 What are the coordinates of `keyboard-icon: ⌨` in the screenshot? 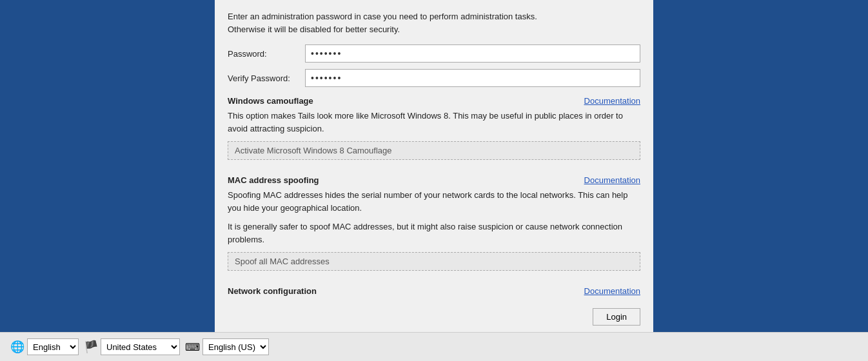 It's located at (192, 347).